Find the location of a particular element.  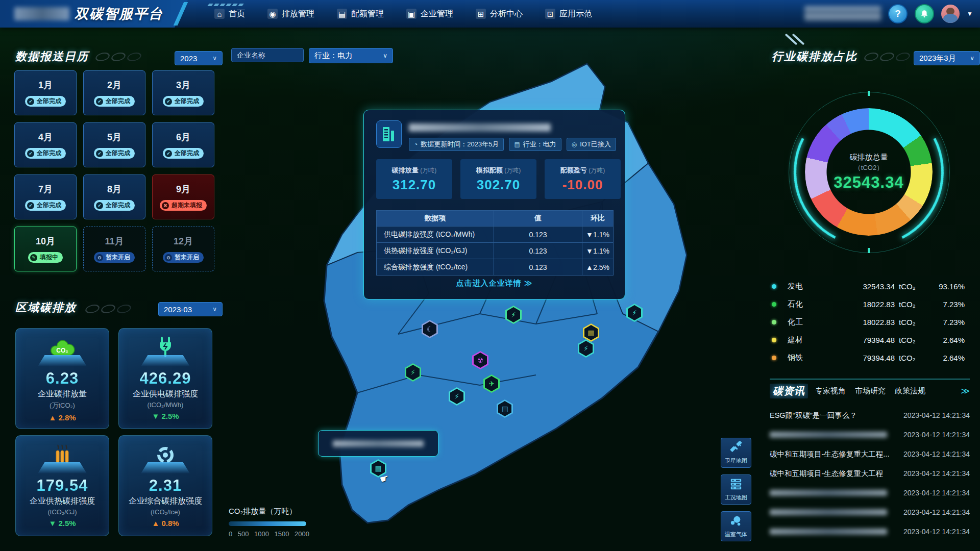

table-row: 综合碳排放强度 (tCO₂/tce) 0.123 ▲2.5% is located at coordinates (495, 267).